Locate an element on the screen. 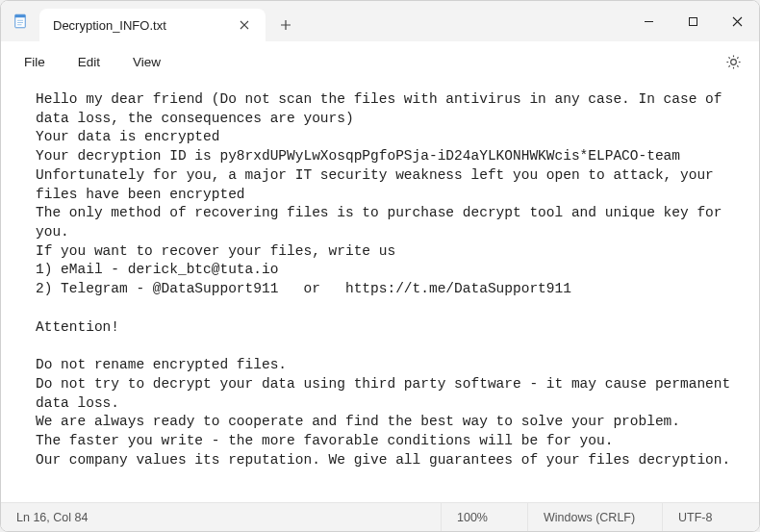 The width and height of the screenshot is (760, 532). titlebar: Decryption_INFO.txt is located at coordinates (380, 21).